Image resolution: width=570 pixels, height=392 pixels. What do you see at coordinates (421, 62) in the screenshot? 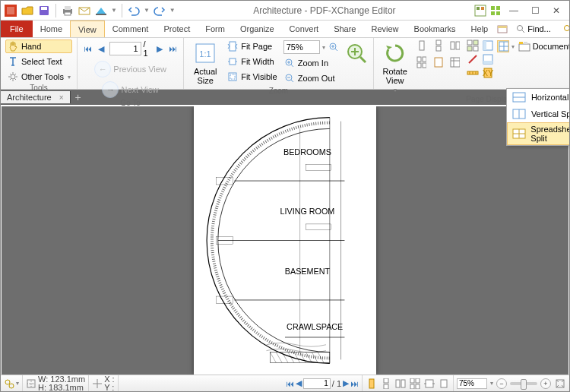
I see `two-continuous-icon` at bounding box center [421, 62].